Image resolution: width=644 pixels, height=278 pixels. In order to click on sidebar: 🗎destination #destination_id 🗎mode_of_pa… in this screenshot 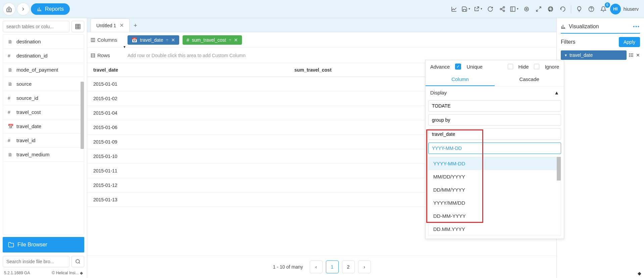, I will do `click(44, 148)`.